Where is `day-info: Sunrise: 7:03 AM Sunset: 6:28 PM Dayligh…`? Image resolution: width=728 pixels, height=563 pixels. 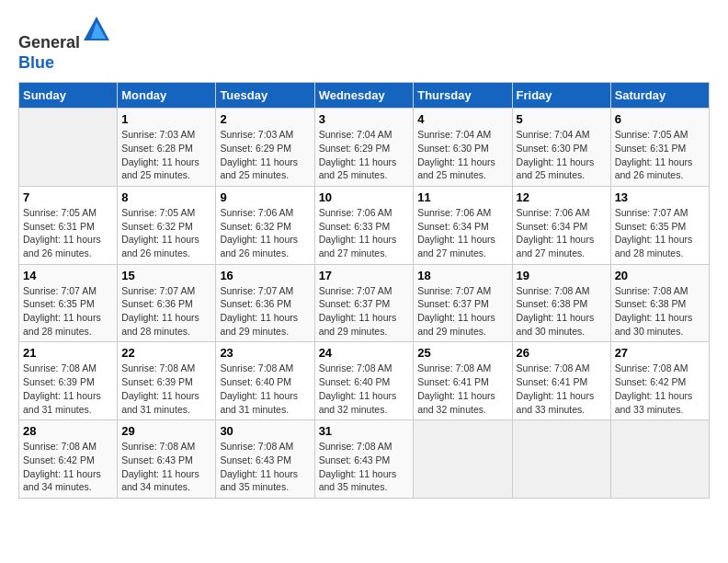 day-info: Sunrise: 7:03 AM Sunset: 6:28 PM Dayligh… is located at coordinates (166, 155).